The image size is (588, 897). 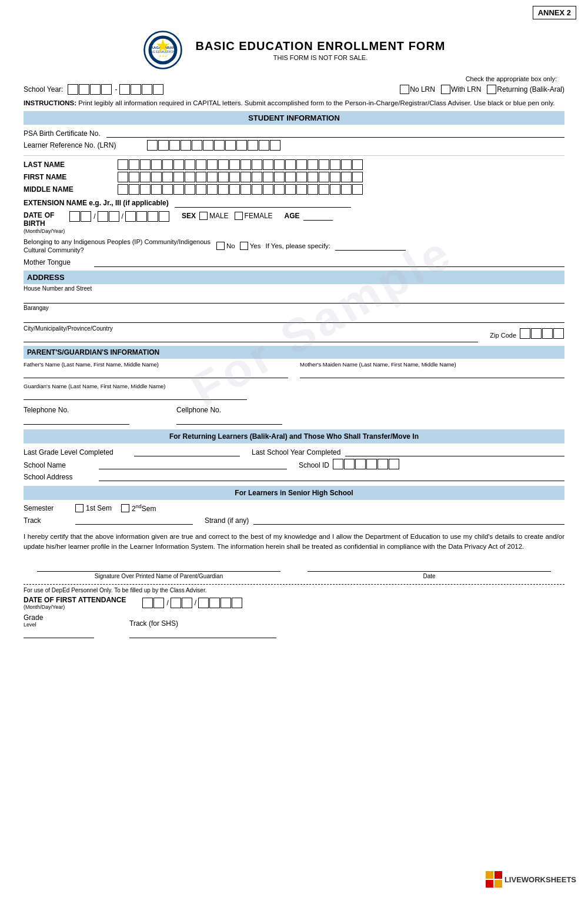 I want to click on track-field, so click(x=134, y=520).